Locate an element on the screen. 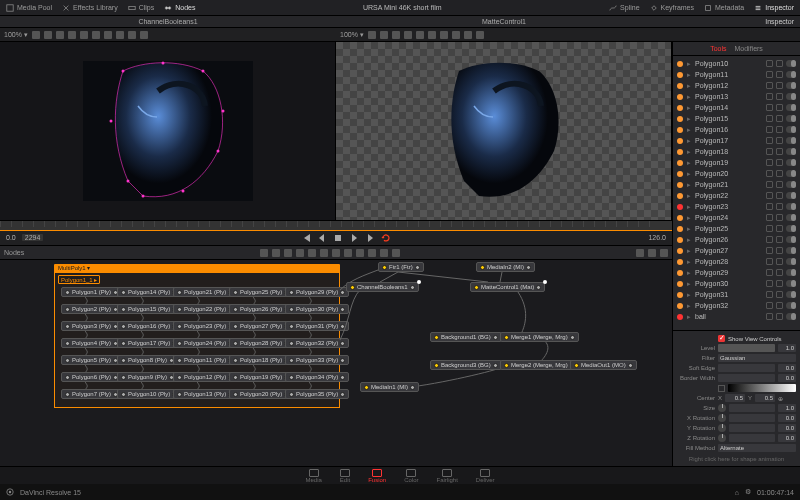  polygon-node: Polygon22 (Ply) is located at coordinates (205, 309).